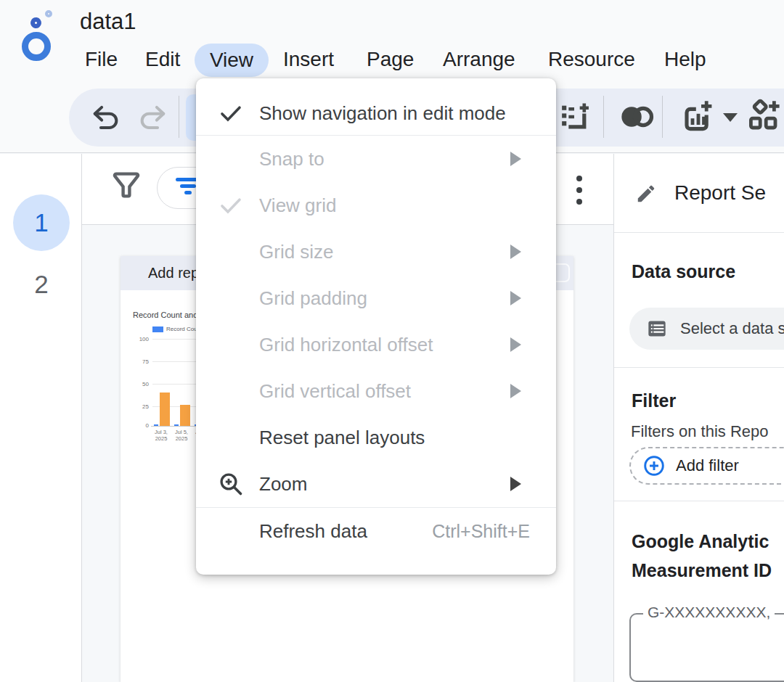 Image resolution: width=784 pixels, height=682 pixels. What do you see at coordinates (720, 193) in the screenshot?
I see `panel-title: Report Se` at bounding box center [720, 193].